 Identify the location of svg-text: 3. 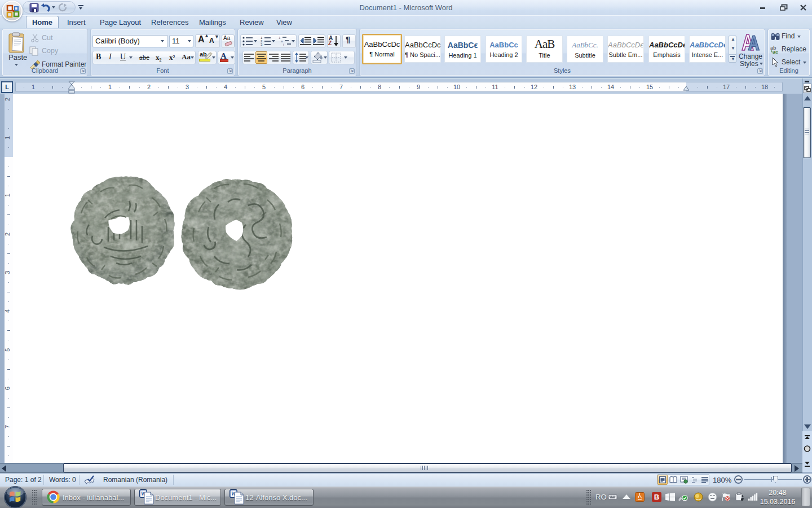
(262, 45).